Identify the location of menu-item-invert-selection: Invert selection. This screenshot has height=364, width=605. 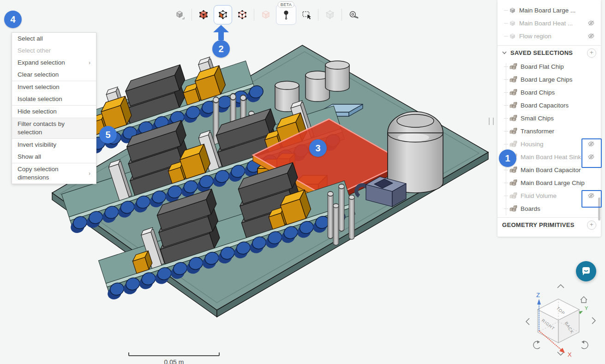
(54, 87).